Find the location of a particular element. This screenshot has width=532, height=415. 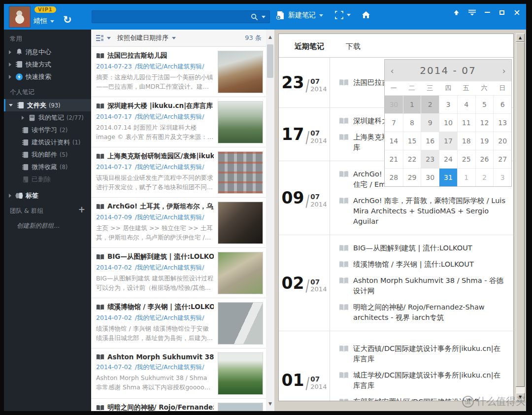

recent-note-link: ArchGo! 南非，开普敦，豪特湾国际学校 / Luis Mira Archi… is located at coordinates (423, 211).